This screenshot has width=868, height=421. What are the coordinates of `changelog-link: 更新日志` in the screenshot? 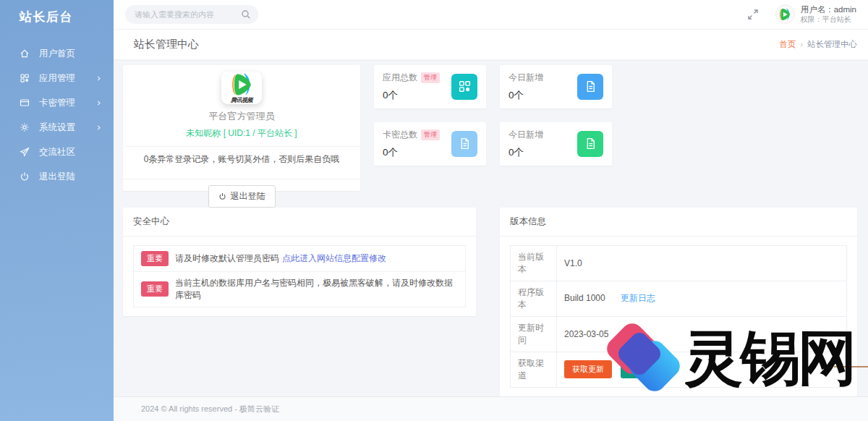 It's located at (638, 298).